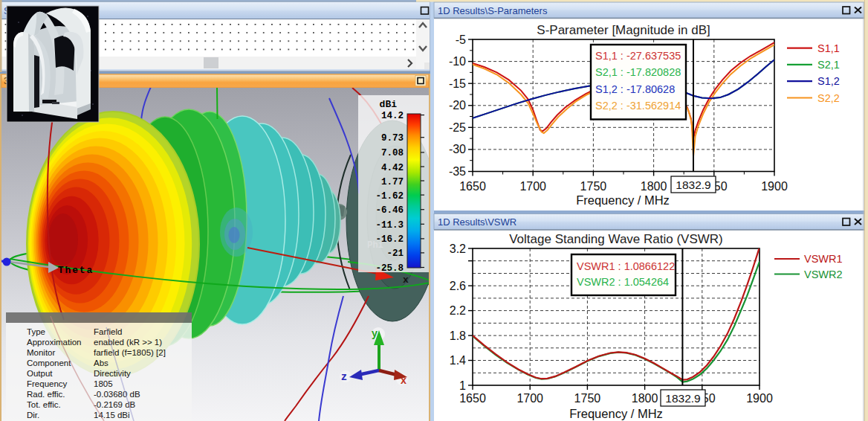 The image size is (868, 421). I want to click on svg-text: enabled (kR >> 1), so click(128, 342).